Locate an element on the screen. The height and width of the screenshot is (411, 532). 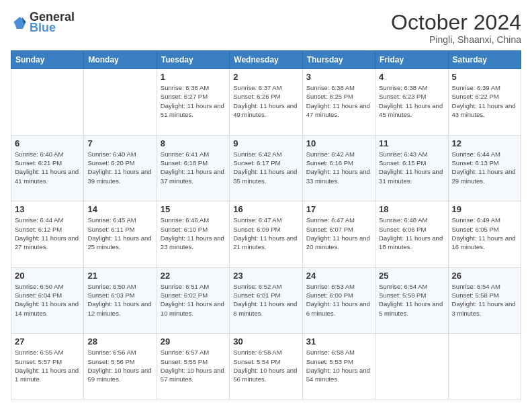
day-number: 21 is located at coordinates (120, 275).